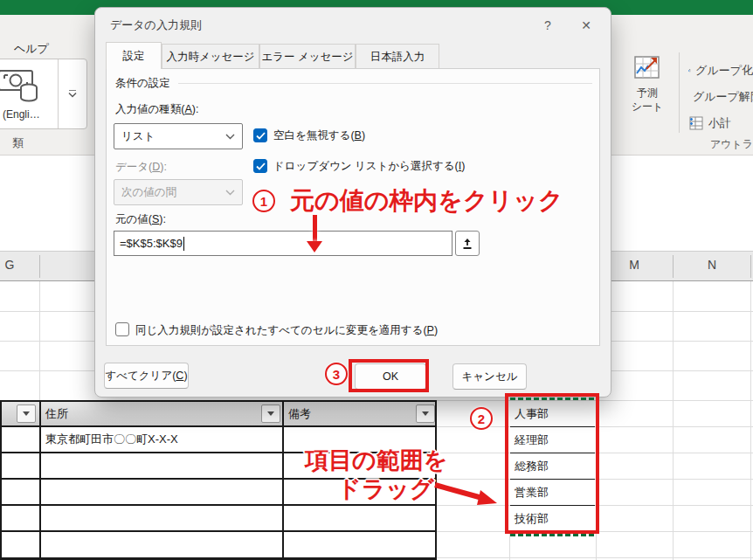 Image resolution: width=753 pixels, height=560 pixels. What do you see at coordinates (369, 166) in the screenshot?
I see `in-cell-dropdown-label: ドロップダウン リストから選択する(I)` at bounding box center [369, 166].